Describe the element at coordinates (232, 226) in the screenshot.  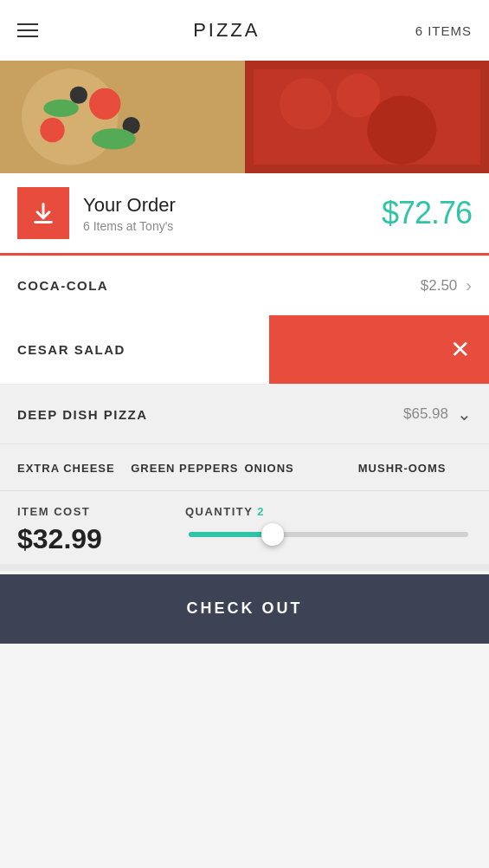
I see `order-subtitle: 6 Items at Tony's` at that location.